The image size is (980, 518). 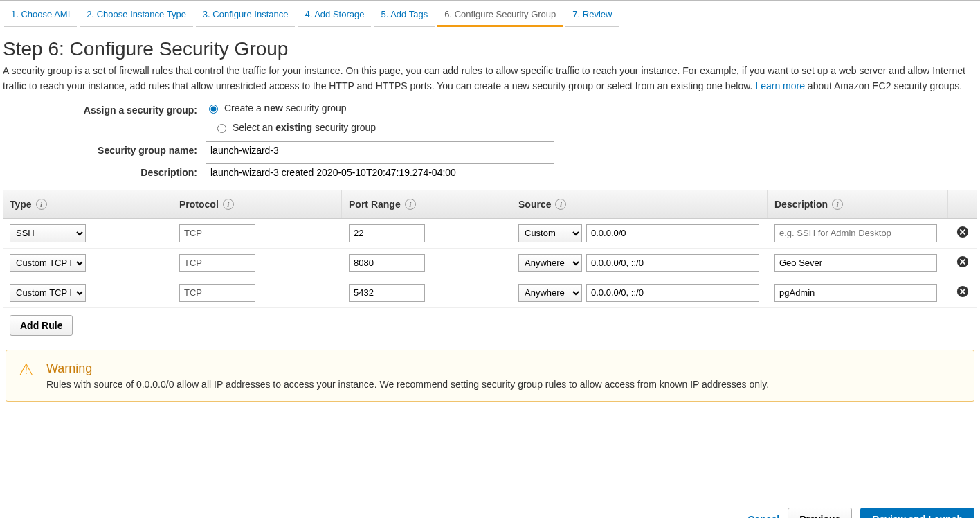 What do you see at coordinates (490, 79) in the screenshot?
I see `intro-text: A security group is a set of firewall ru…` at bounding box center [490, 79].